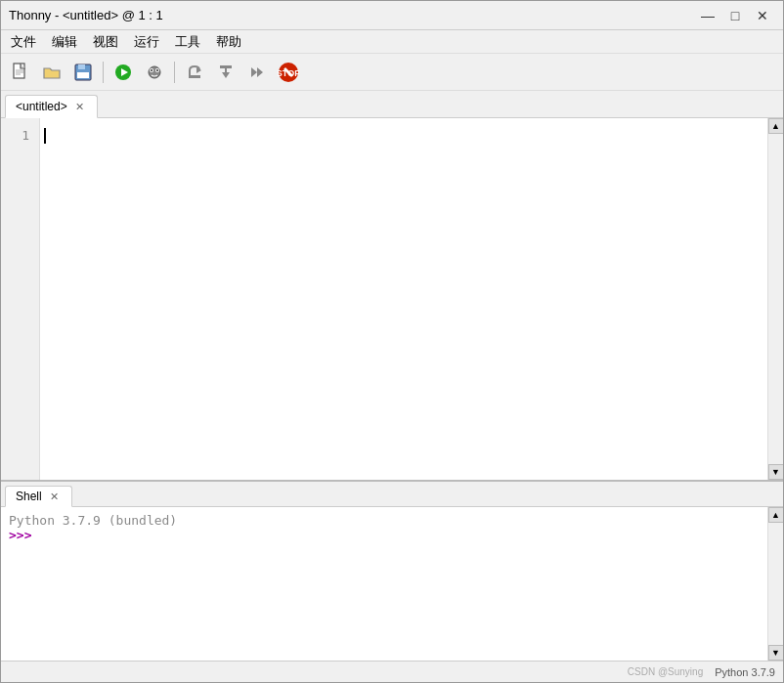  What do you see at coordinates (665, 672) in the screenshot?
I see `watermark-text: CSDN @Sunying` at bounding box center [665, 672].